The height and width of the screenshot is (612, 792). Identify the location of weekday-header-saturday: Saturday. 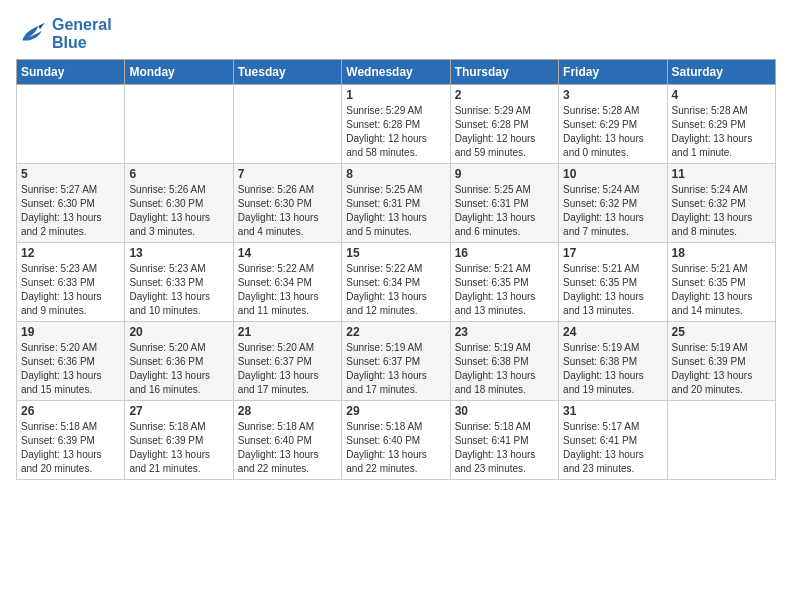
(721, 72).